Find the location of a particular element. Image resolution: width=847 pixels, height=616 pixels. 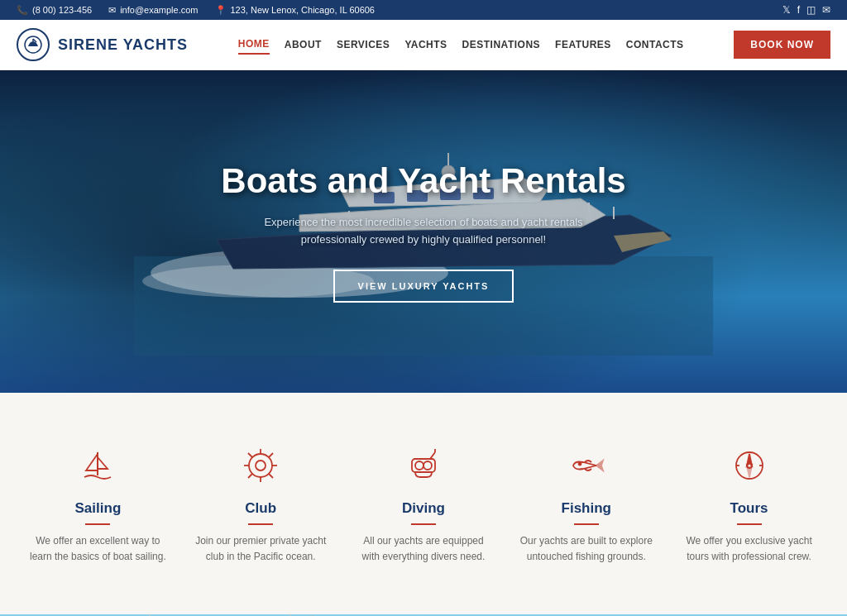

tours-desc: We offer you exclusive yacht tours with … is located at coordinates (749, 549).